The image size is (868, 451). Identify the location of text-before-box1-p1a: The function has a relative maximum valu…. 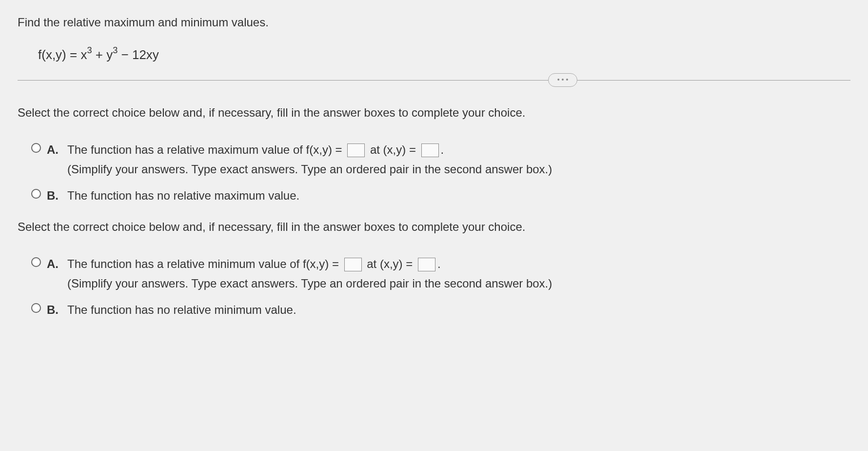
(206, 149).